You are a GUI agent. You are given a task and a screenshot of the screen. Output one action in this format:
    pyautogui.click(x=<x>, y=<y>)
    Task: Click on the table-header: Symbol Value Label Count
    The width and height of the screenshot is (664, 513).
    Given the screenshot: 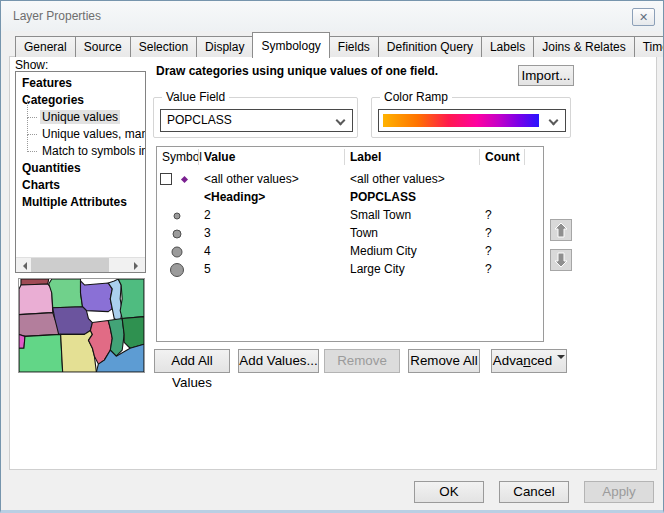 What is the action you would take?
    pyautogui.click(x=350, y=157)
    